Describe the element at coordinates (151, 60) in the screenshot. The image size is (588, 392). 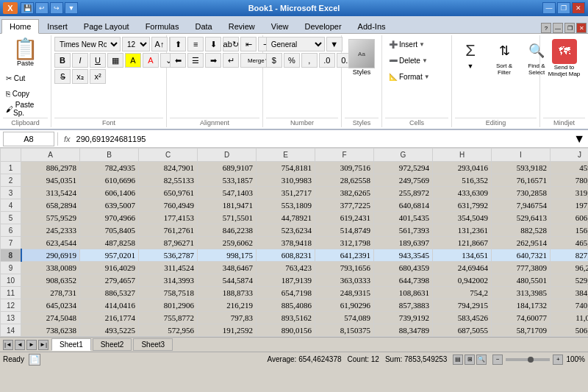
I see `font-color-button: A` at that location.